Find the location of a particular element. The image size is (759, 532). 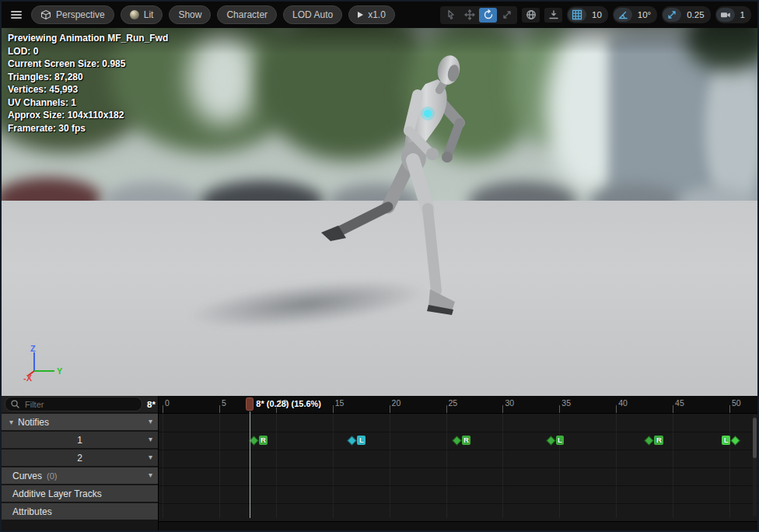

viewport-stats: Previewing Animation MF_Run_FwdLOD: 0Cur… is located at coordinates (88, 83).